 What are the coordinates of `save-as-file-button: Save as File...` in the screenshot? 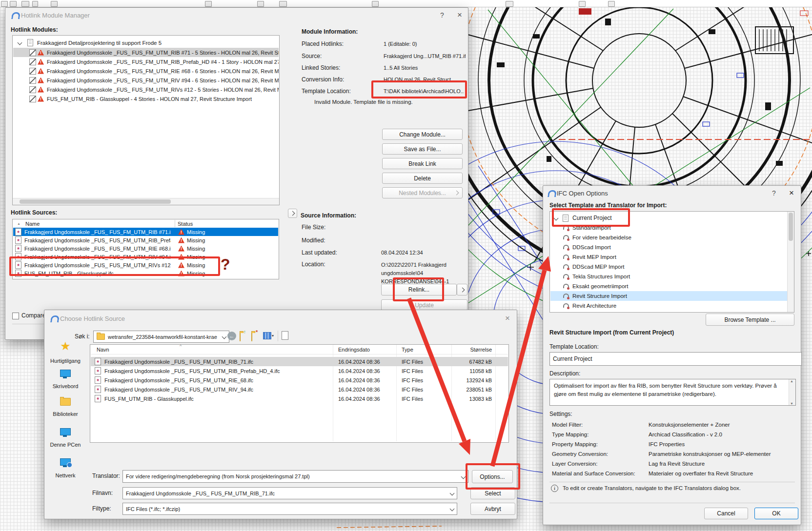 It's located at (423, 149).